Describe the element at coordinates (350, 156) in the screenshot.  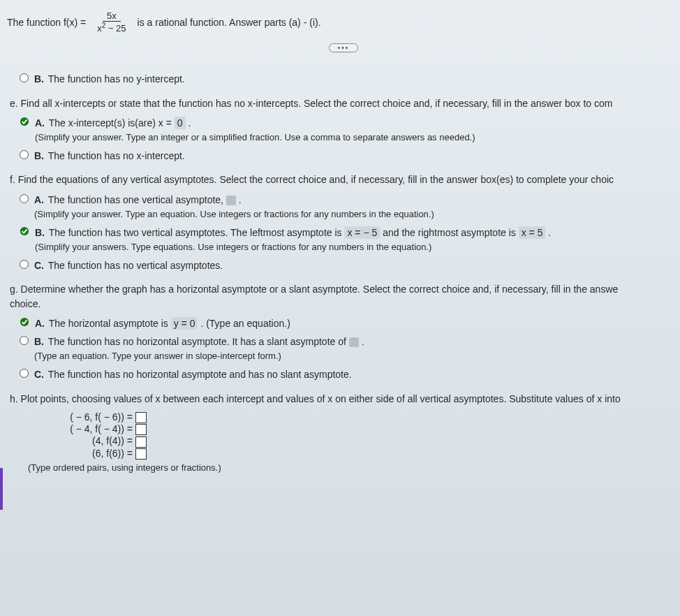
I see `e-option-b: B. The function has no x-intercept.` at that location.